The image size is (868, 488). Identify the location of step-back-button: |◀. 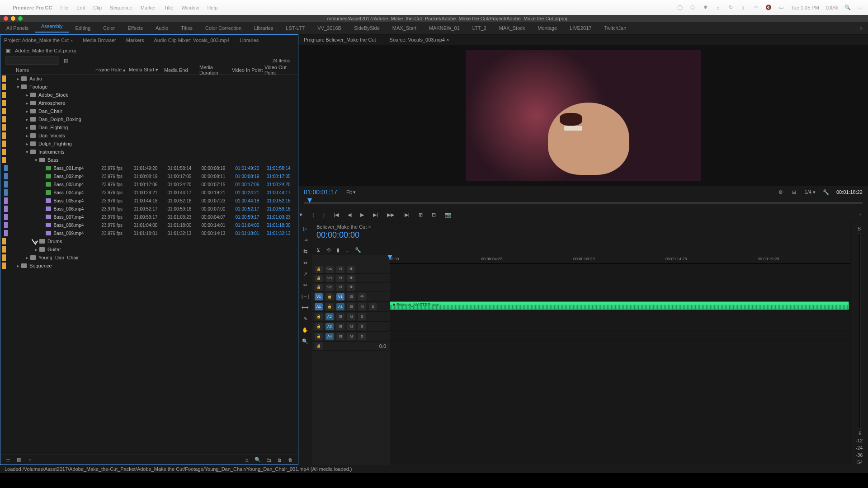
(336, 215).